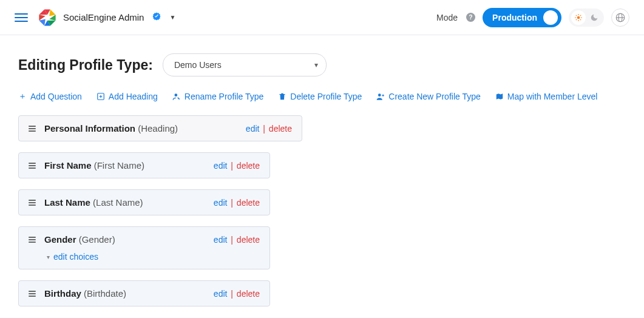 The height and width of the screenshot is (318, 644). I want to click on brand-dropdown: SocialEngine Admin ▼, so click(107, 18).